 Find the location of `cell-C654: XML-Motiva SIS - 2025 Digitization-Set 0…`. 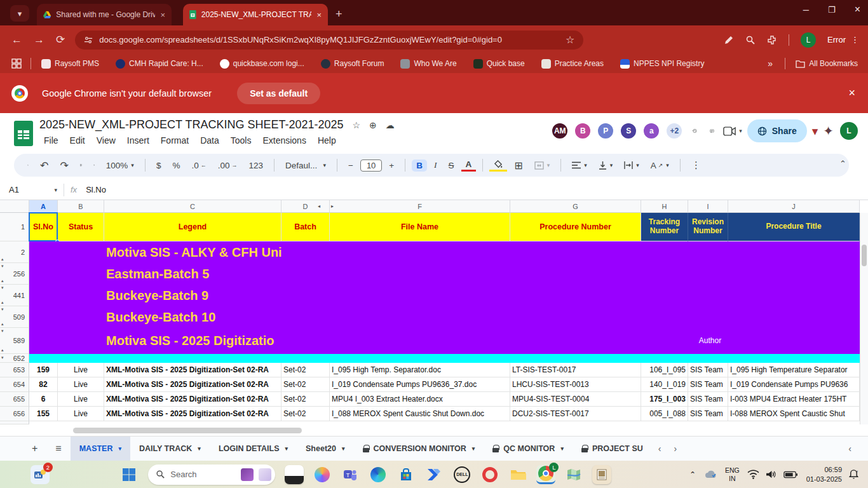

cell-C654: XML-Motiva SIS - 2025 Digitization-Set 0… is located at coordinates (193, 385).